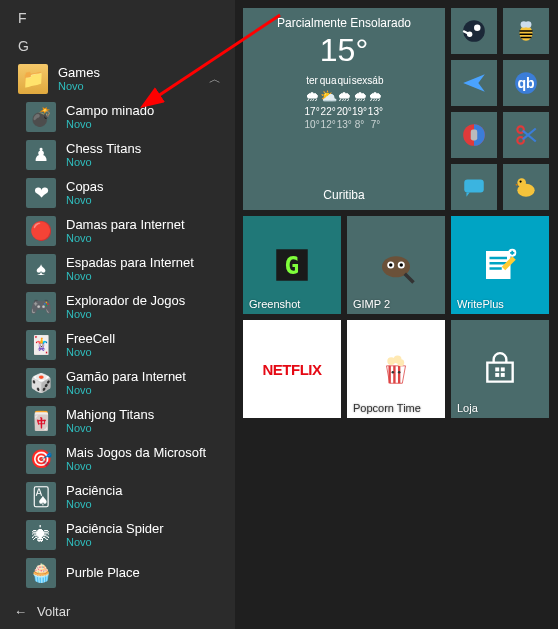 This screenshot has height=629, width=558. What do you see at coordinates (118, 193) in the screenshot?
I see `app-item: ❤CopasNovo` at bounding box center [118, 193].